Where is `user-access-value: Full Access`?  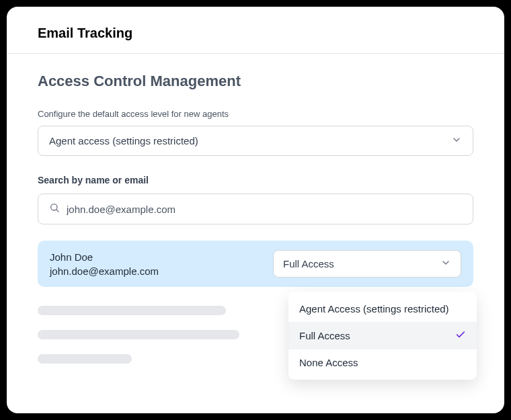 user-access-value: Full Access is located at coordinates (309, 263).